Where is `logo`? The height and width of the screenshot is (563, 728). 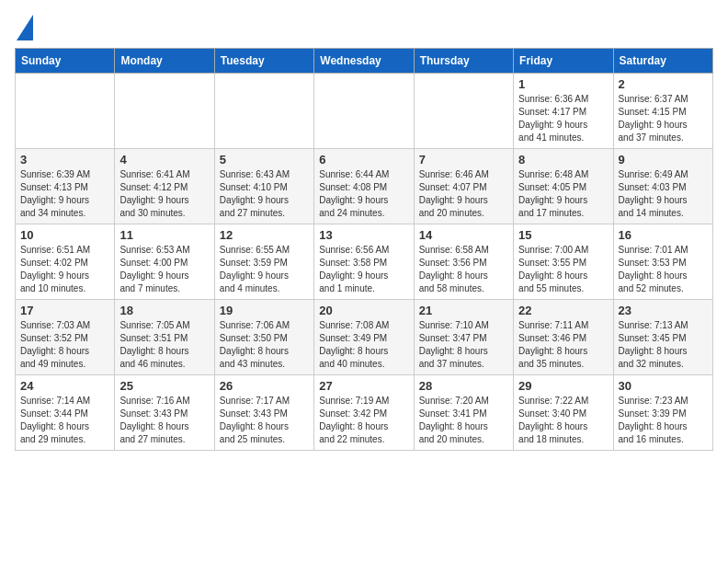
logo is located at coordinates (24, 28).